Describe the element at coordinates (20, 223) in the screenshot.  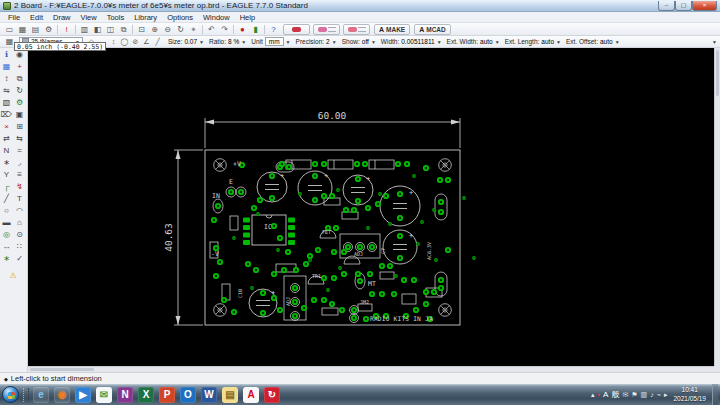
I see `polygon-tool-icon: ⌂` at that location.